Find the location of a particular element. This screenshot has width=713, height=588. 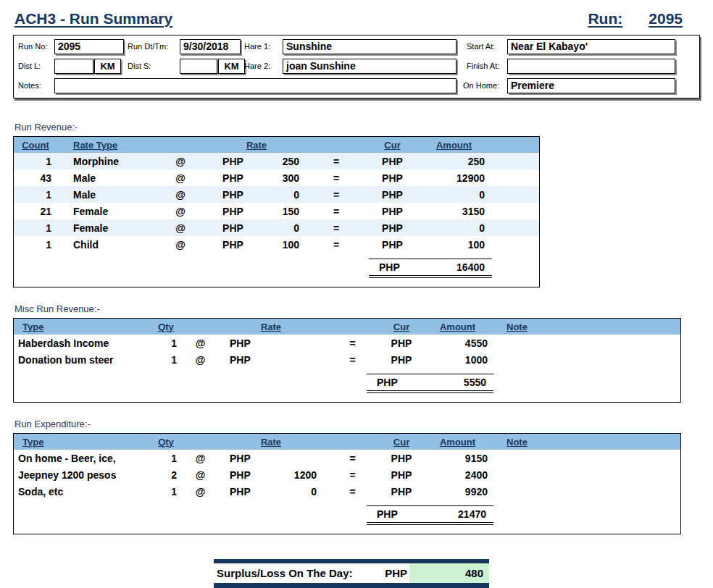

misc-revenue-section-label: Misc Run Revenue:- is located at coordinates (357, 308).